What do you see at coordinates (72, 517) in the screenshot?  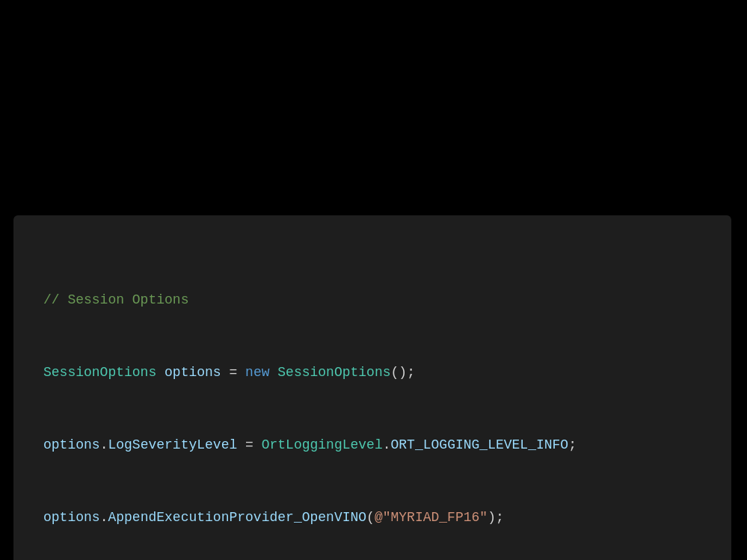 I see `var-options3: options` at bounding box center [72, 517].